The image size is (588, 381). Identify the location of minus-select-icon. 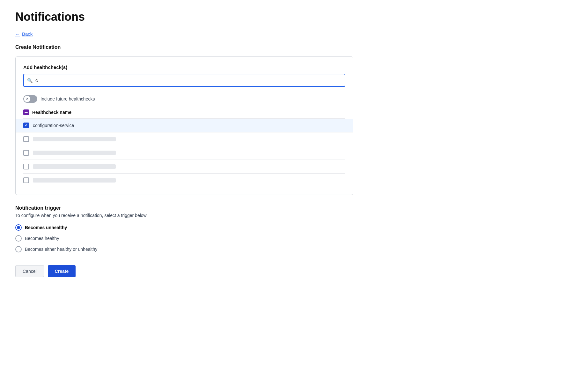
(26, 112).